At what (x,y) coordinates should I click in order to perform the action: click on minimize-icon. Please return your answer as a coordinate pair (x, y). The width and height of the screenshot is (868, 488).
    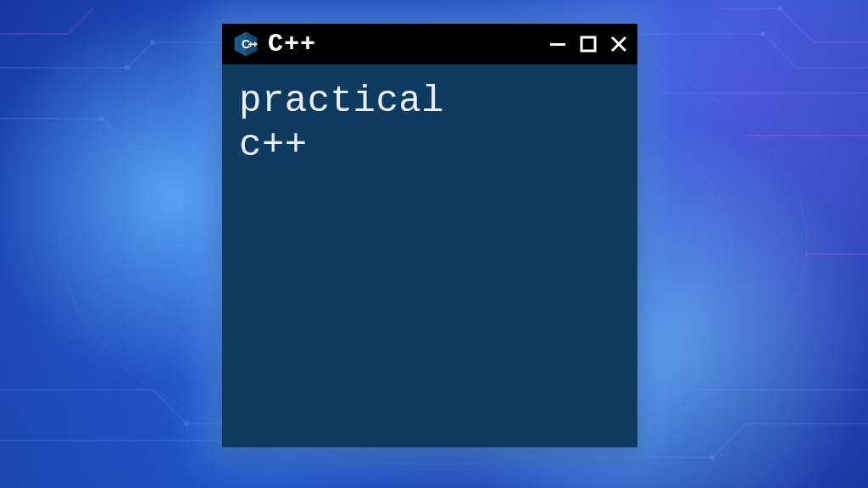
    Looking at the image, I should click on (558, 44).